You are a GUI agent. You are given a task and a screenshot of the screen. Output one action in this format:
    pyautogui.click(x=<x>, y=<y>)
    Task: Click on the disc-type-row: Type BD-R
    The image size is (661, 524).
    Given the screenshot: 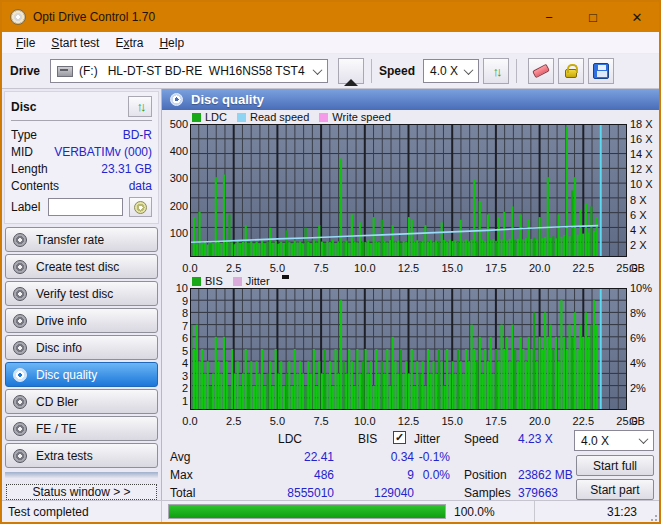 What is the action you would take?
    pyautogui.click(x=82, y=134)
    